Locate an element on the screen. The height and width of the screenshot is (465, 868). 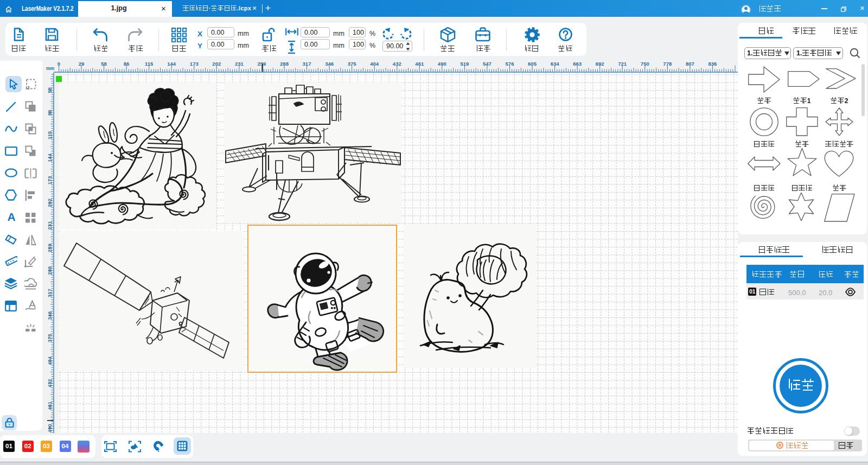
svg-text: 807 is located at coordinates (690, 64).